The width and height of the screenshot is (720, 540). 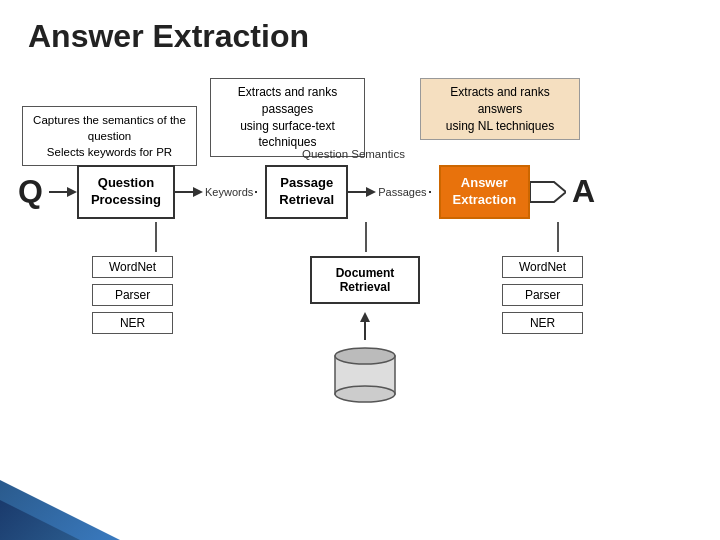 I want to click on connector-qp, so click(x=156, y=237).